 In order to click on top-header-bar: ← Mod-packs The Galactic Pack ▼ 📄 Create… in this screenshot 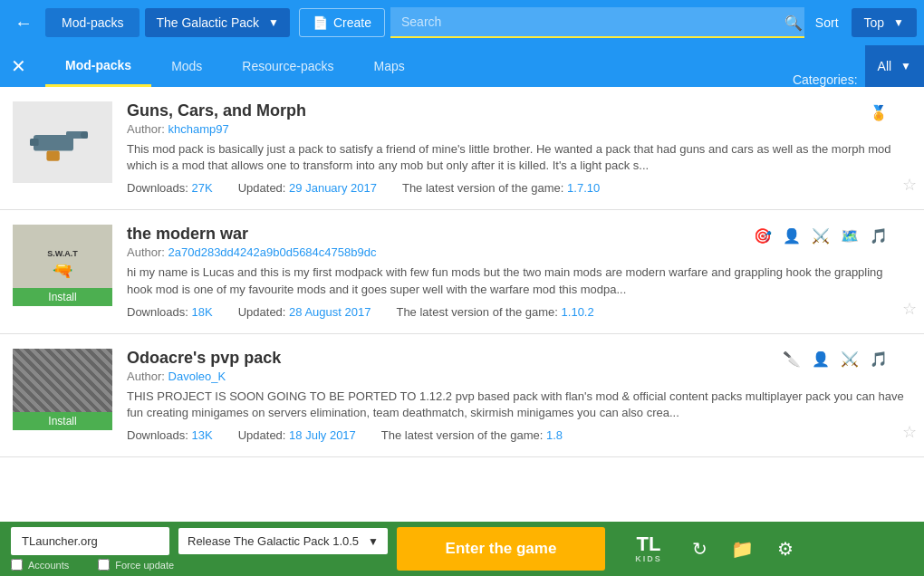, I will do `click(462, 23)`.